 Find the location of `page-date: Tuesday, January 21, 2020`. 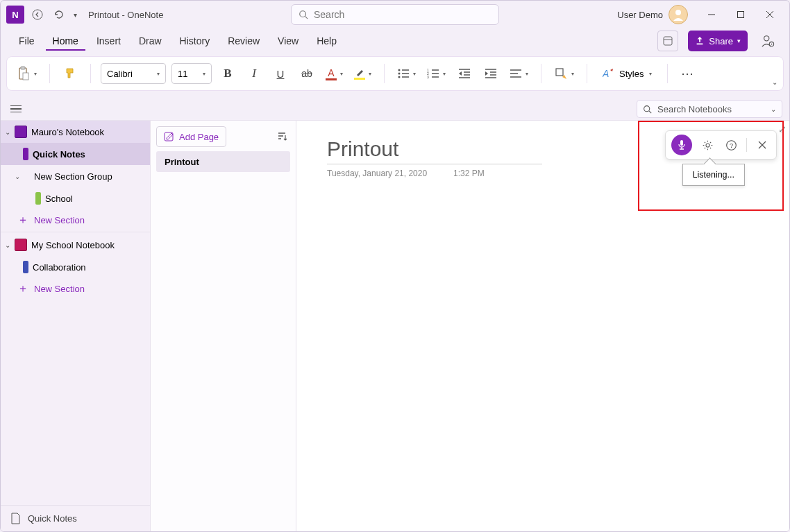

page-date: Tuesday, January 21, 2020 is located at coordinates (377, 173).